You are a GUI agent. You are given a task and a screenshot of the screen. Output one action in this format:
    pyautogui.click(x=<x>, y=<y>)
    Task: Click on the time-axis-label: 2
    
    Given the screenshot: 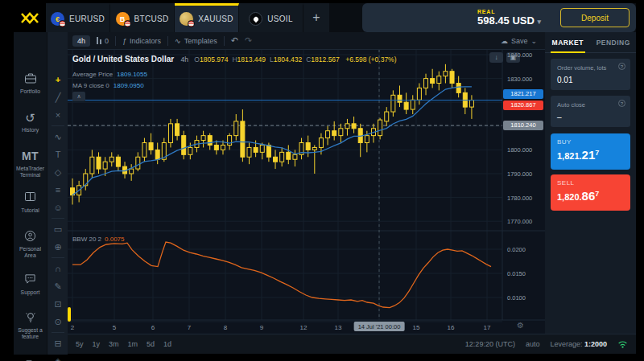 What is the action you would take?
    pyautogui.click(x=72, y=328)
    